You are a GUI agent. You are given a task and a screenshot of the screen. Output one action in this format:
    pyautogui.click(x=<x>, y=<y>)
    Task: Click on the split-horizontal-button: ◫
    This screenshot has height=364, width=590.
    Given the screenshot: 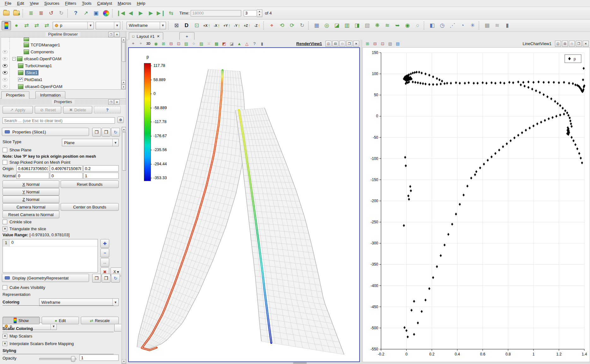 What is the action you would take?
    pyautogui.click(x=328, y=44)
    